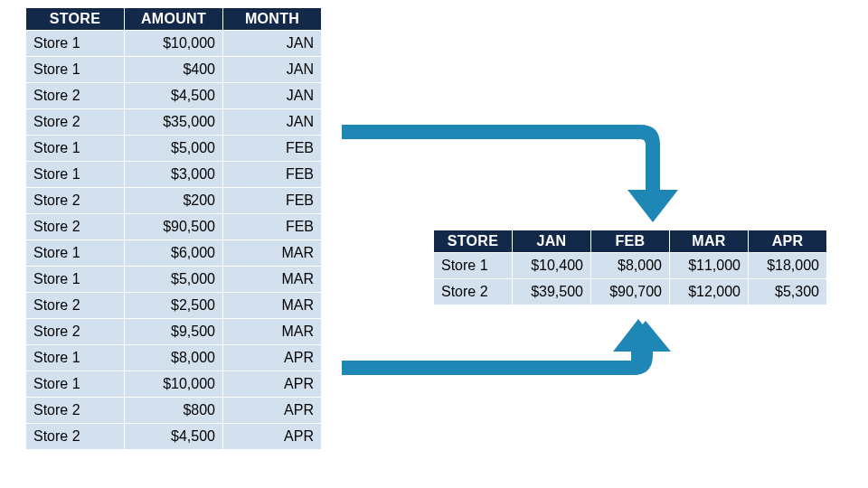  Describe the element at coordinates (631, 242) in the screenshot. I see `table-header-row: STORE JAN FEB MAR APR` at that location.